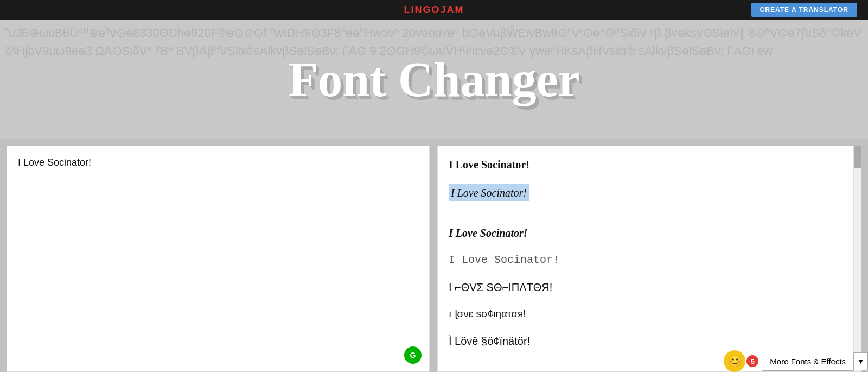 The width and height of the screenshot is (868, 372). I want to click on output-fancy2: Ì Lövê §ö¢ïnätör!, so click(649, 341).